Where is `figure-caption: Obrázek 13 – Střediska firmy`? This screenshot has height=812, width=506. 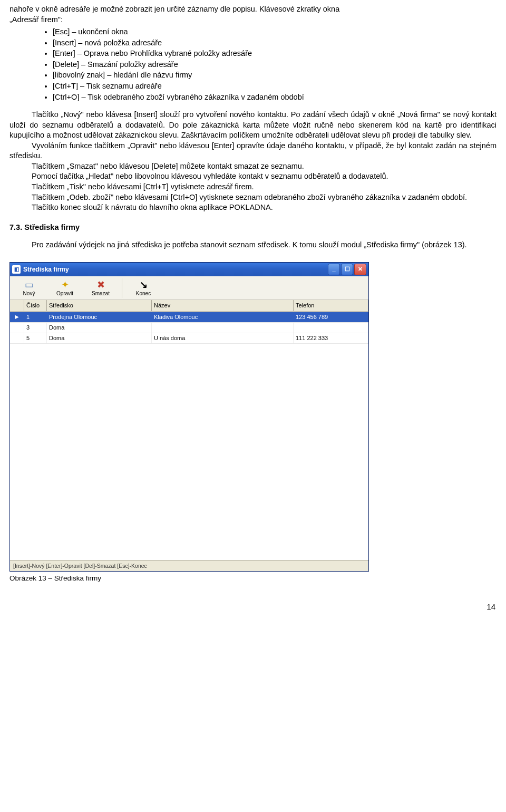
figure-caption: Obrázek 13 – Střediska firmy is located at coordinates (253, 578).